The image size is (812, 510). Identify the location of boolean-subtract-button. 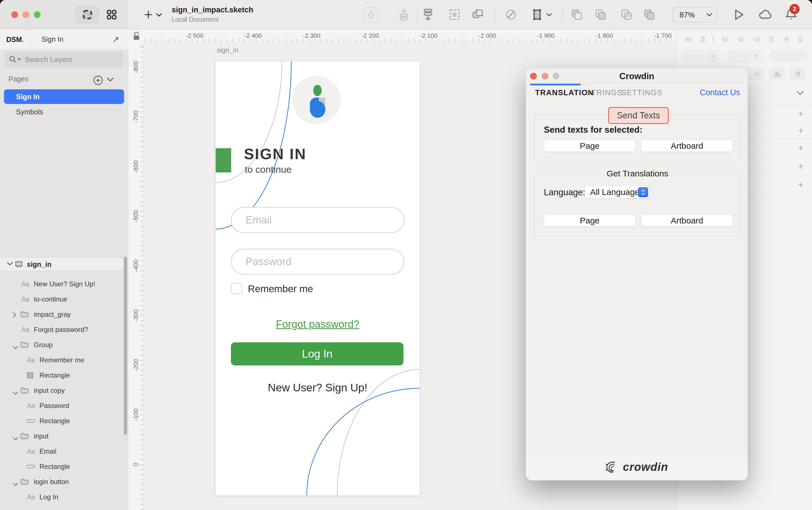
(601, 15).